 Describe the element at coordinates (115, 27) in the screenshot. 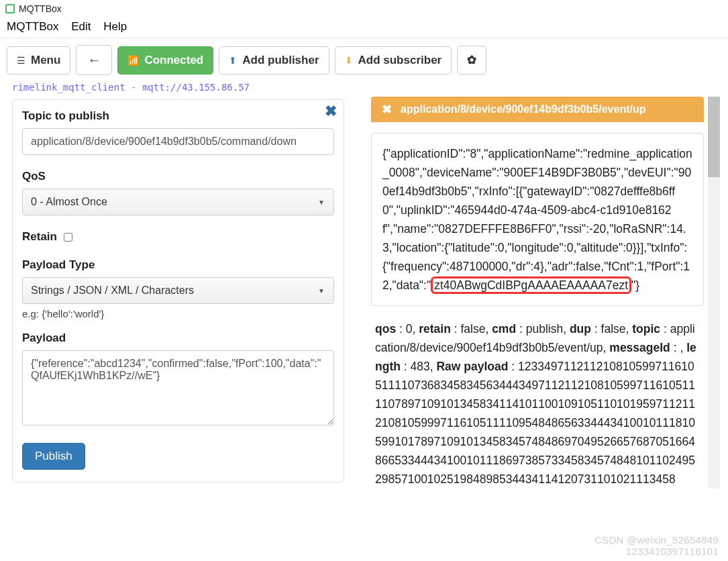

I see `menu-help: Help` at that location.